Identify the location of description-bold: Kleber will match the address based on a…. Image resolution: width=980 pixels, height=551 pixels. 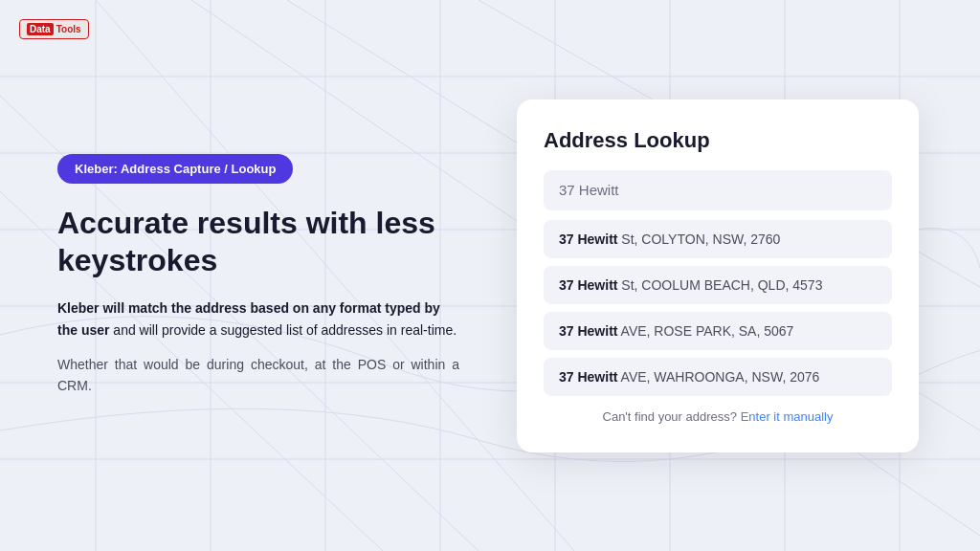
(258, 320).